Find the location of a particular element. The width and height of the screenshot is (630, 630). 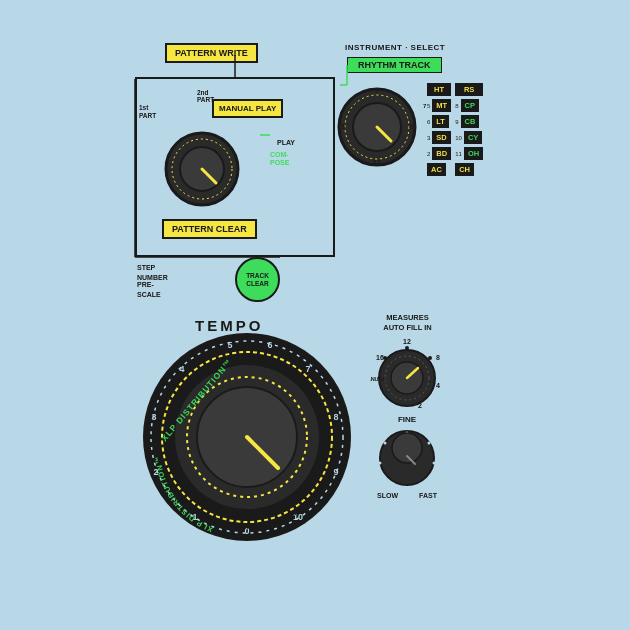

svg-text: 9 is located at coordinates (336, 472).